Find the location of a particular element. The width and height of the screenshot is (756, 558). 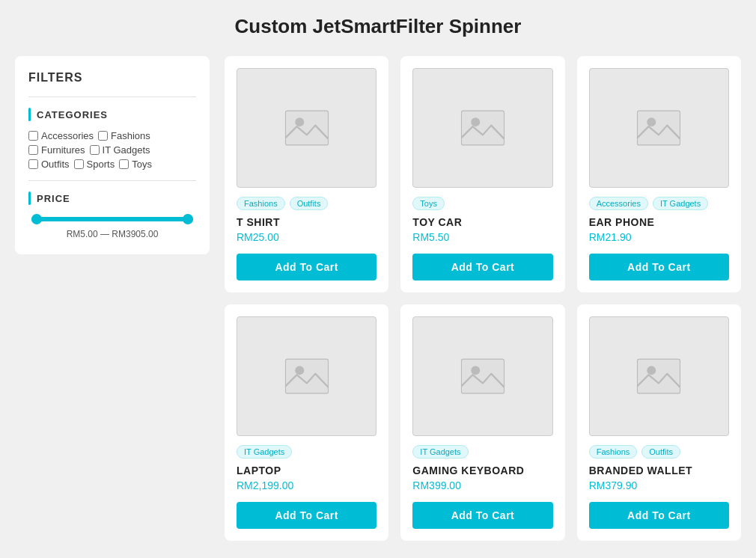

product-image-ear-phone is located at coordinates (659, 128).